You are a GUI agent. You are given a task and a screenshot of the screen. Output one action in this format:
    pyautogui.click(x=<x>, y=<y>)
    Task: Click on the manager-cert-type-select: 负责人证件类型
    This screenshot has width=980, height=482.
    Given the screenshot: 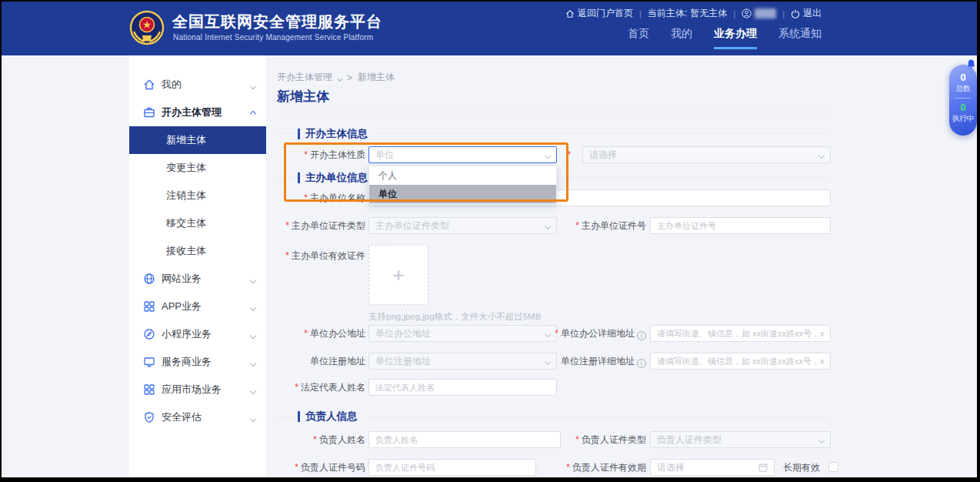 What is the action you would take?
    pyautogui.click(x=740, y=440)
    